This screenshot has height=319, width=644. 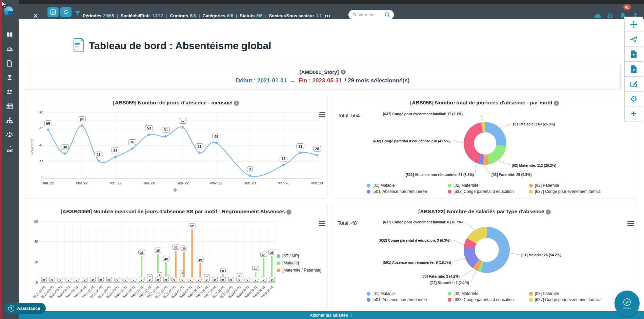 I want to click on slice-callout: [01] Maladie: 149 (26.9%), so click(x=534, y=124).